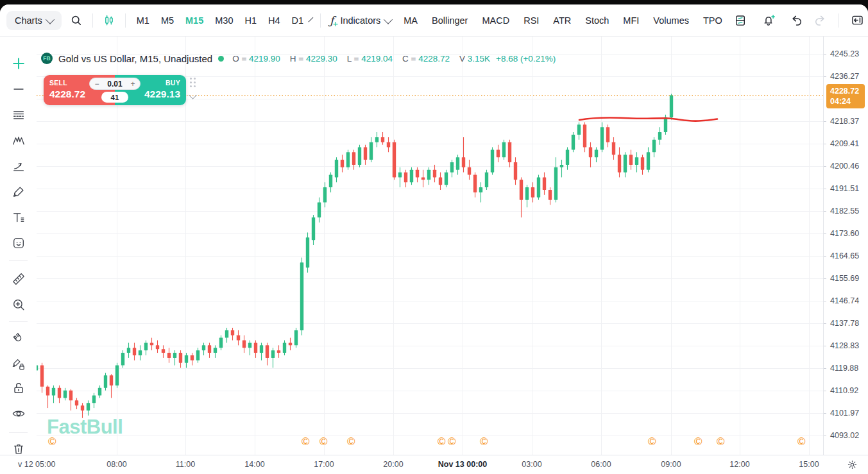 This screenshot has height=474, width=868. What do you see at coordinates (844, 413) in the screenshot?
I see `price-axis-label: 4101.97` at bounding box center [844, 413].